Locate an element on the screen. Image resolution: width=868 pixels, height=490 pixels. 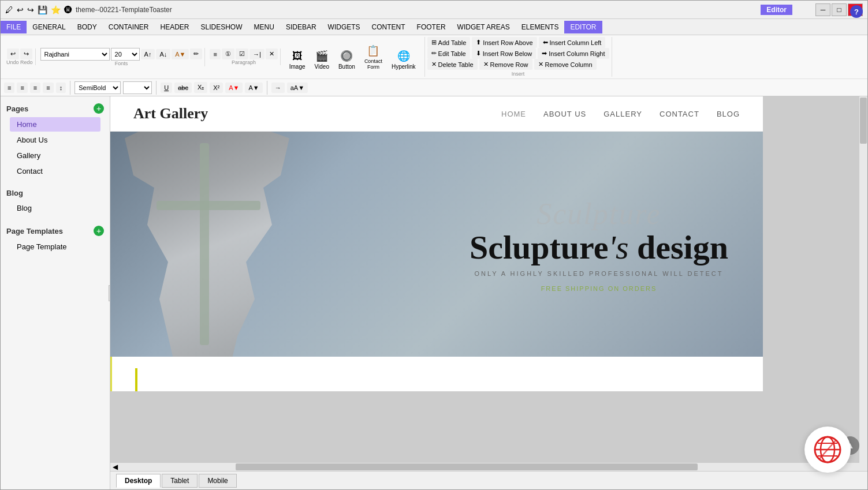
list-task: ☑ is located at coordinates (242, 54).